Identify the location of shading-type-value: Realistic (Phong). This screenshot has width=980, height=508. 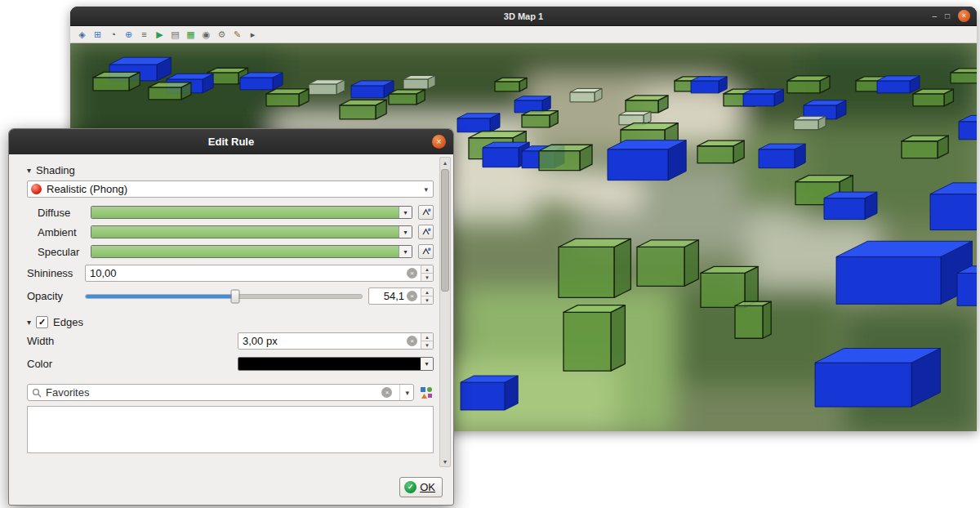
(233, 189).